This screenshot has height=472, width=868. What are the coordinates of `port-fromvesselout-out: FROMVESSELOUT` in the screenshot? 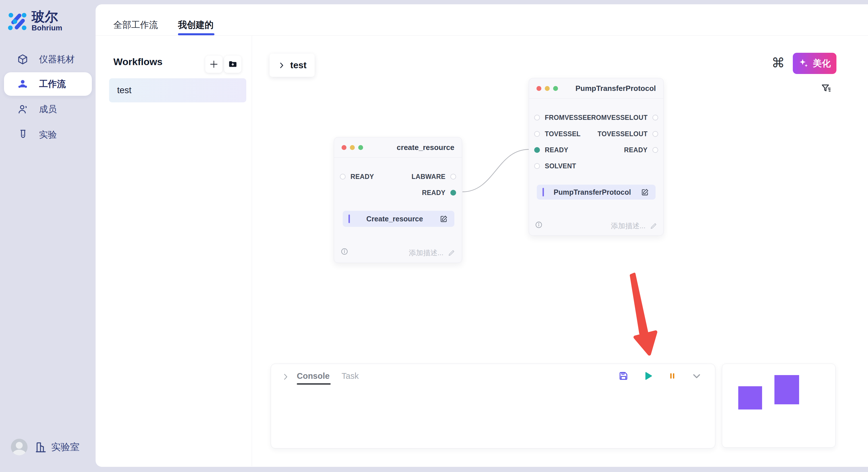 It's located at (623, 117).